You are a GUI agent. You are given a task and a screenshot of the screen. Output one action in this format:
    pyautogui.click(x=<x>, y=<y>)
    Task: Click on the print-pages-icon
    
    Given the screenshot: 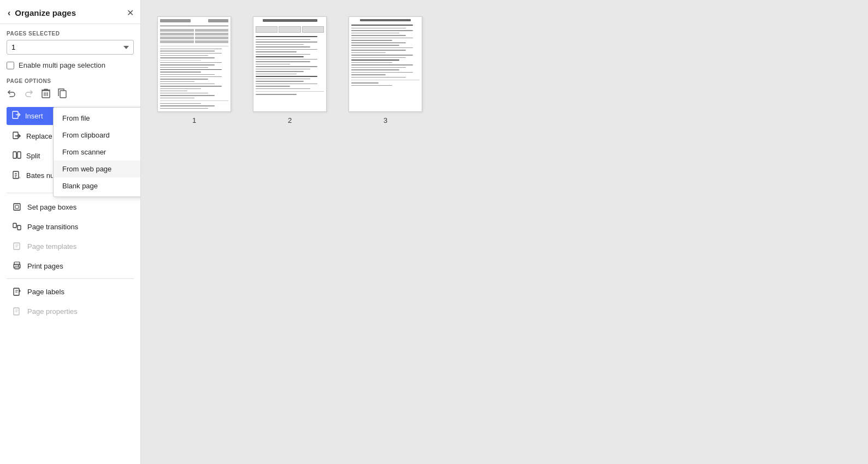 What is the action you would take?
    pyautogui.click(x=17, y=266)
    